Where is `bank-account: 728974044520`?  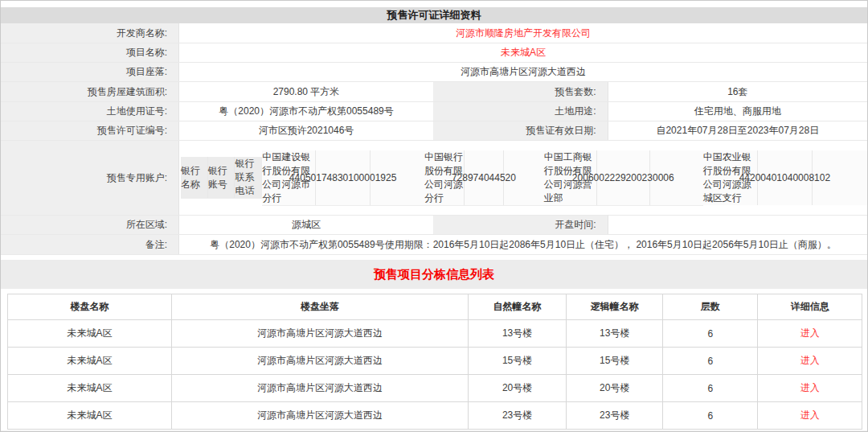
bank-account: 728974044520 is located at coordinates (485, 178).